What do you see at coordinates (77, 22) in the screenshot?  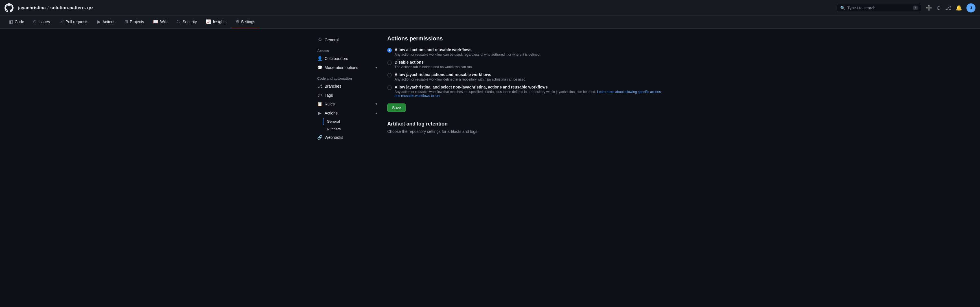 I see `tab-pull-requests-label: Pull requests` at bounding box center [77, 22].